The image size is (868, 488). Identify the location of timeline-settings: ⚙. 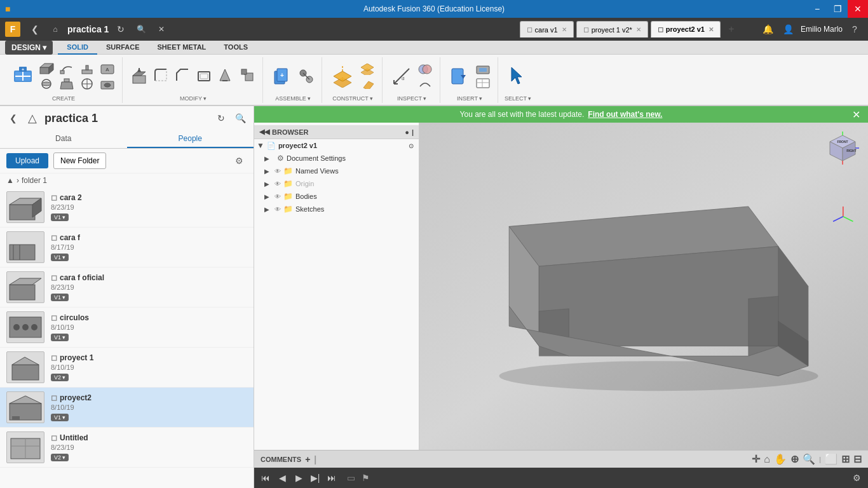
(857, 478).